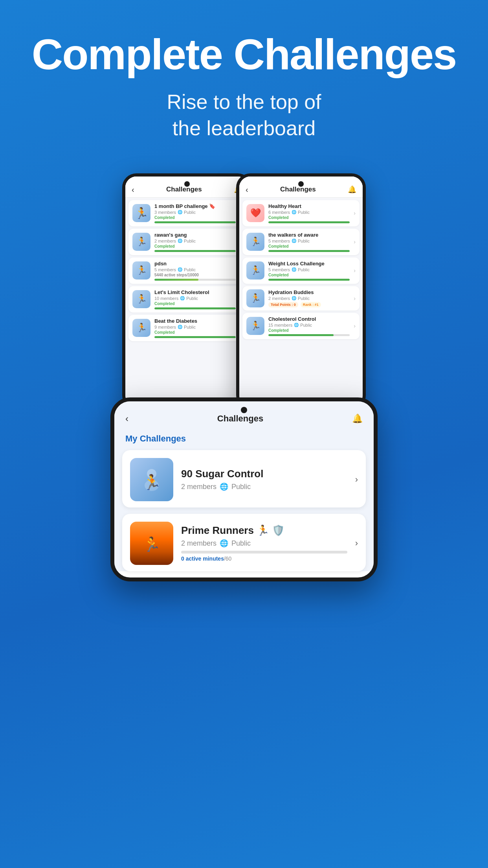 The image size is (488, 868). Describe the element at coordinates (195, 298) in the screenshot. I see `challenge-meta: 10 members 🌐 Public` at that location.